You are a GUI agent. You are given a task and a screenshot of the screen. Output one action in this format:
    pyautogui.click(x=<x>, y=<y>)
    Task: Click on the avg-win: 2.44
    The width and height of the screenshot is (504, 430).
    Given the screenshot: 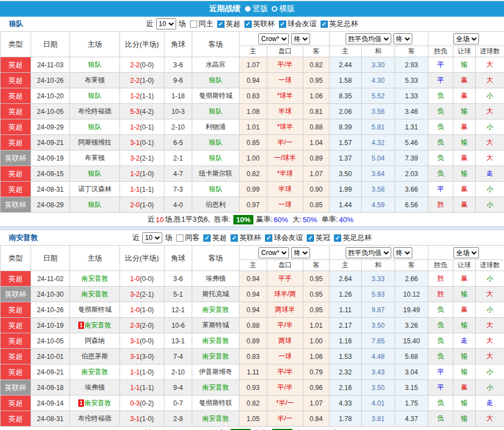 What is the action you would take?
    pyautogui.click(x=346, y=65)
    